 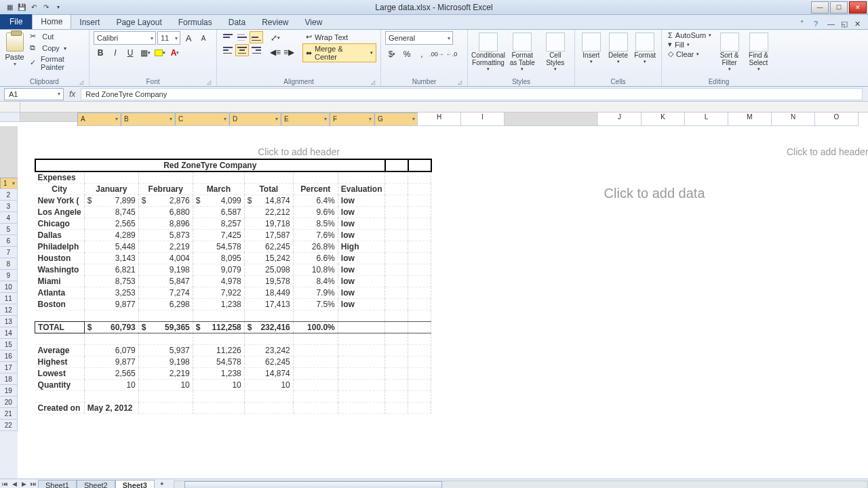 I want to click on wrap-text-button: ↩Wrap Text, so click(x=339, y=37).